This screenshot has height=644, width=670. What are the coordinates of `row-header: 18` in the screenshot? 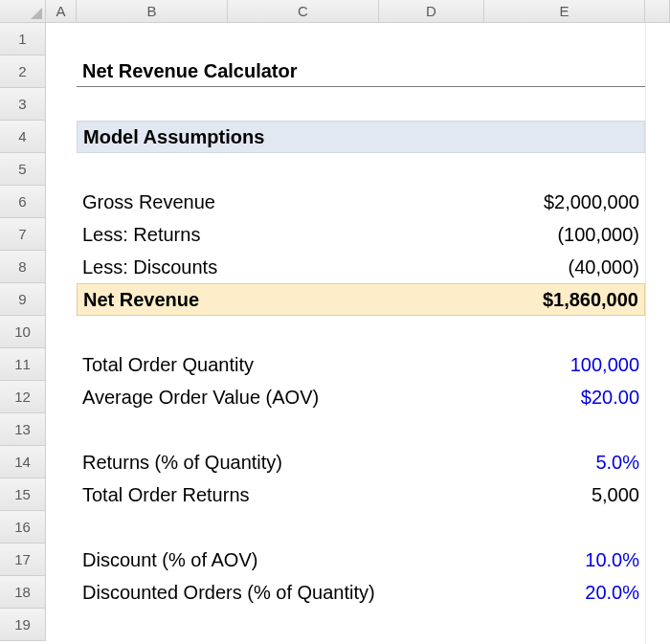 It's located at (23, 592).